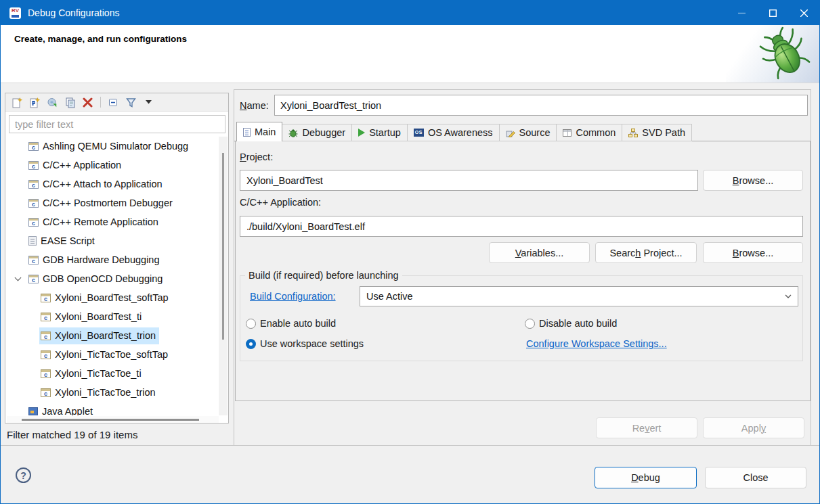  What do you see at coordinates (112, 279) in the screenshot?
I see `tree-item-gdb-openocd: cGDB OpenOCD Debugging` at bounding box center [112, 279].